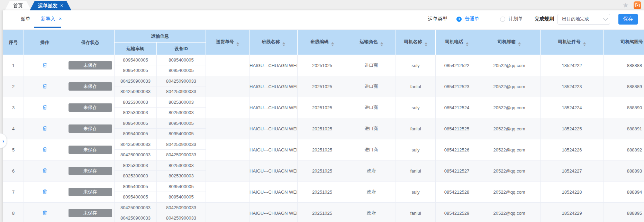  What do you see at coordinates (13, 129) in the screenshot?
I see `cell-index: 4` at bounding box center [13, 129].